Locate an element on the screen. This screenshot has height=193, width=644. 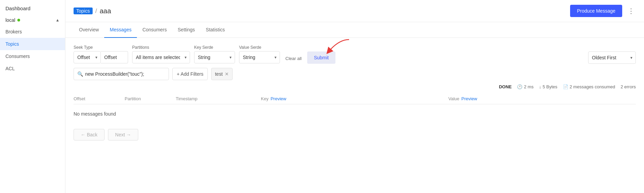
breadcrumb-topics-link: Topics is located at coordinates (83, 11).